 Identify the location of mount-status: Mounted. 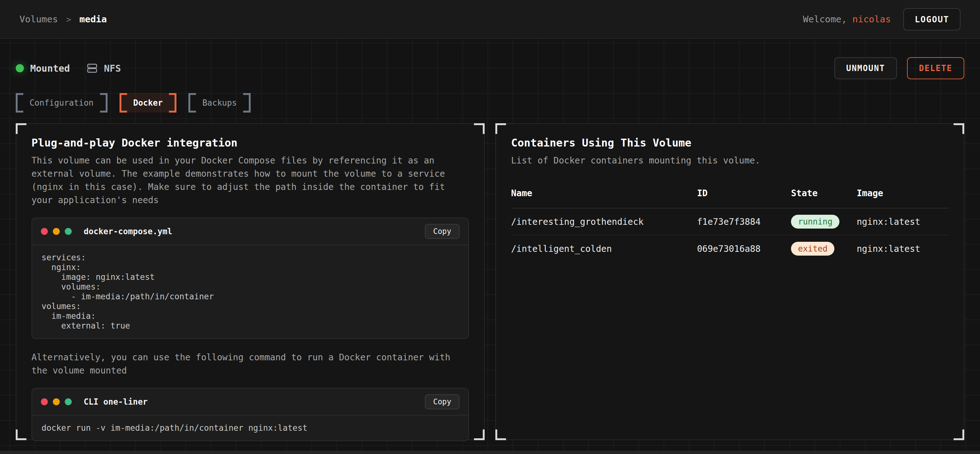
(43, 68).